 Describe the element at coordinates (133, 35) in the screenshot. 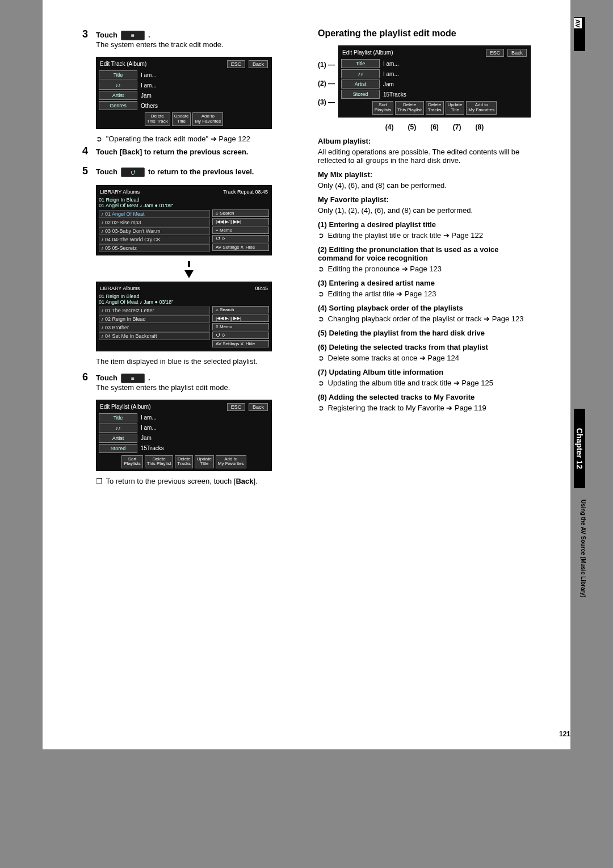

I see `list-icon: ≡` at that location.